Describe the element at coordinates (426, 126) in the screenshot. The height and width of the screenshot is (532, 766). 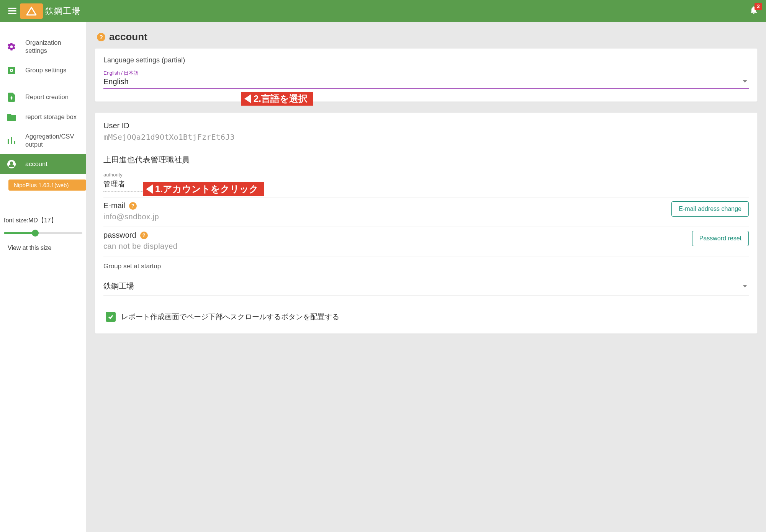
I see `user-id-label: User ID` at that location.